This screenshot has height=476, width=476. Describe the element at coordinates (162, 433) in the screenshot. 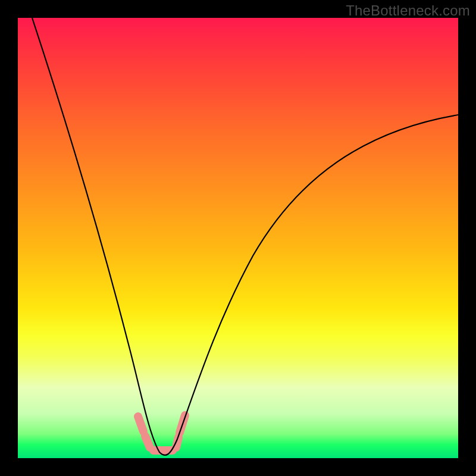

I see `highlight-optimal-zone` at that location.